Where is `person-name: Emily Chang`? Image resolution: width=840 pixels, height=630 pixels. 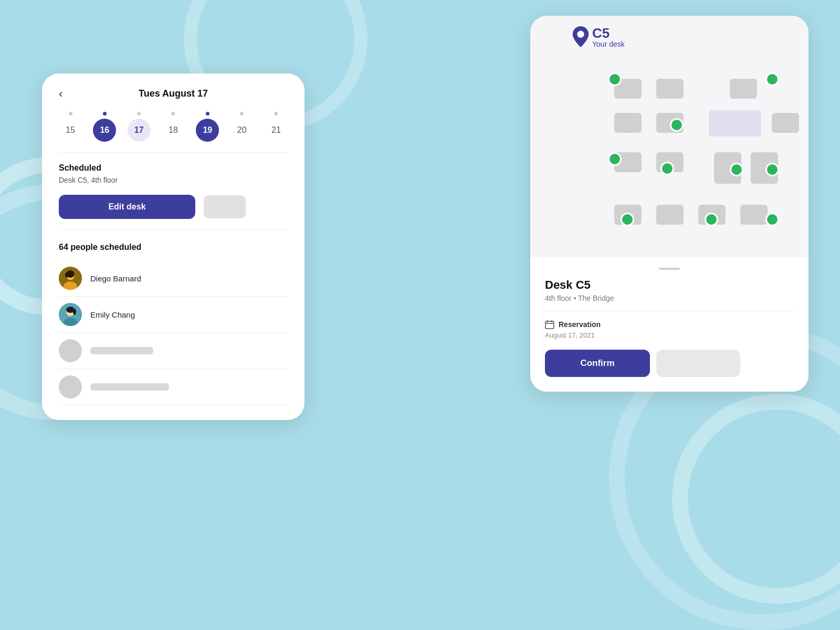
person-name: Emily Chang is located at coordinates (112, 315).